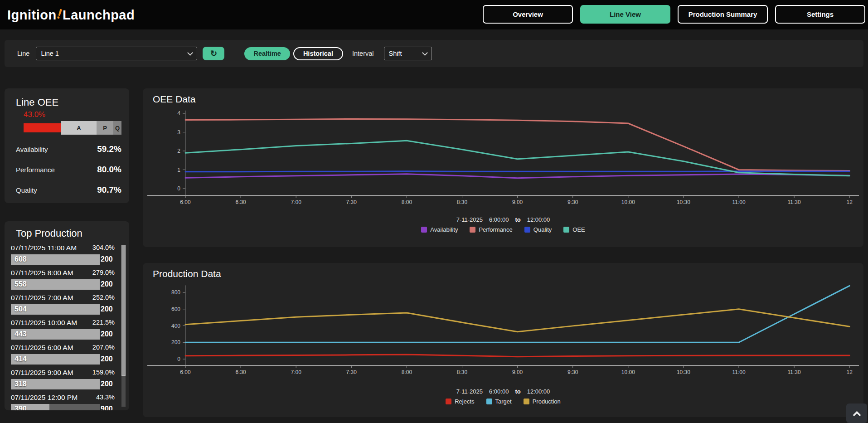 This screenshot has width=868, height=423. What do you see at coordinates (49, 233) in the screenshot?
I see `top-production-title: Top Production` at bounding box center [49, 233].